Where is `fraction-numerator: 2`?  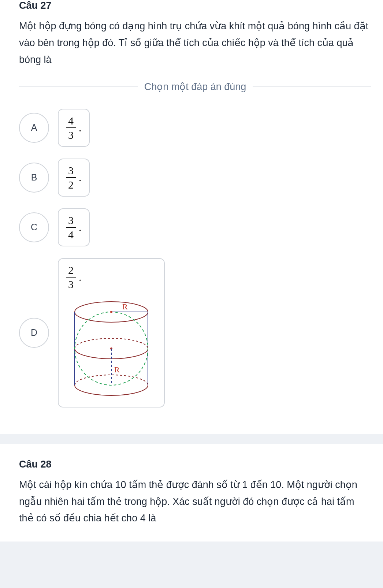
fraction-numerator: 2 is located at coordinates (71, 271).